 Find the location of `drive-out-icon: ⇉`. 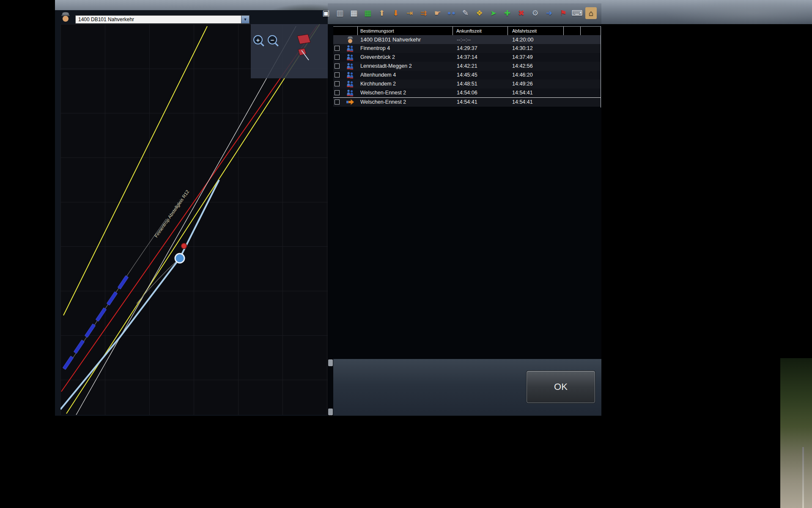

drive-out-icon: ⇉ is located at coordinates (424, 13).